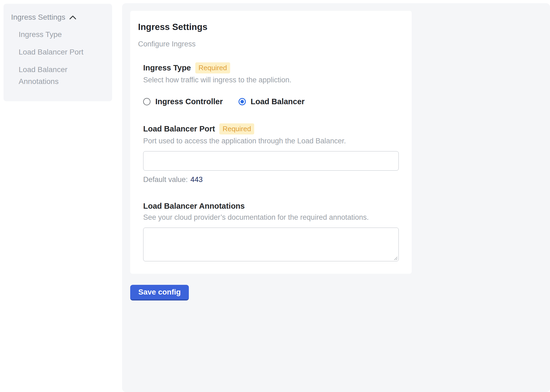  Describe the element at coordinates (271, 84) in the screenshot. I see `section-ingress-type: Ingress Type Required Select how traffic…` at that location.